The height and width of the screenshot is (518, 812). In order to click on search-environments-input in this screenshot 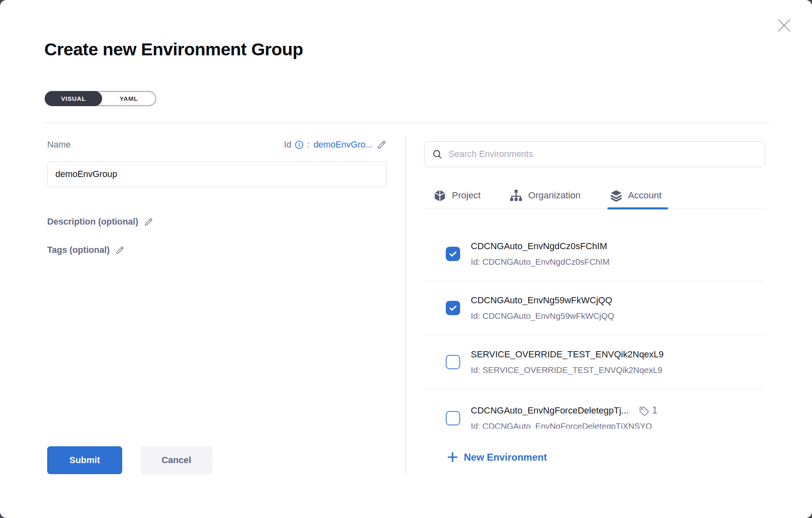, I will do `click(604, 154)`.